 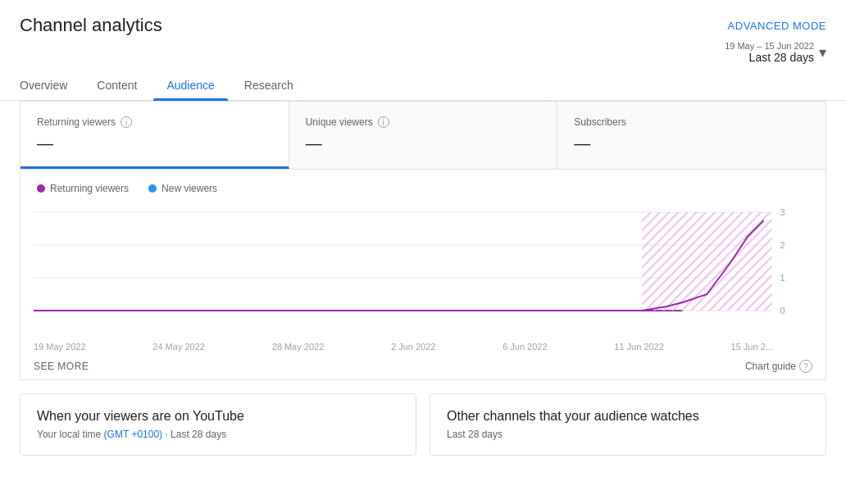 I want to click on svg-text: 2, so click(x=782, y=245).